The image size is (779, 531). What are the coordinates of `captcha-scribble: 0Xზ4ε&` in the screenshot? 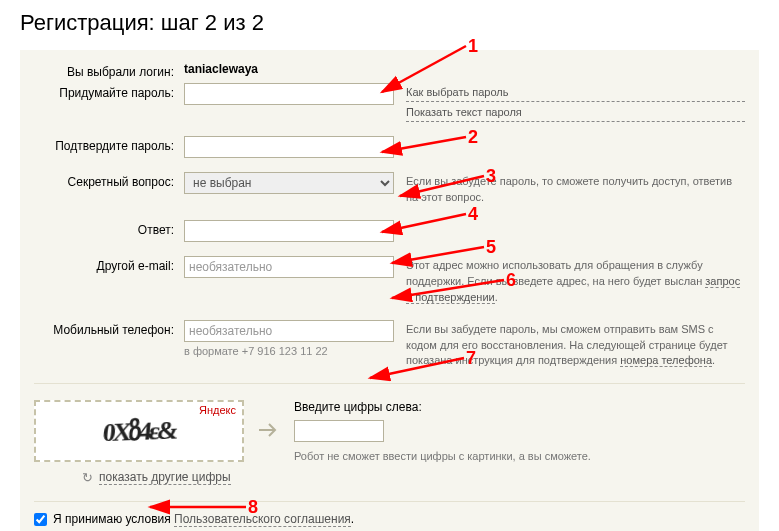 It's located at (139, 432).